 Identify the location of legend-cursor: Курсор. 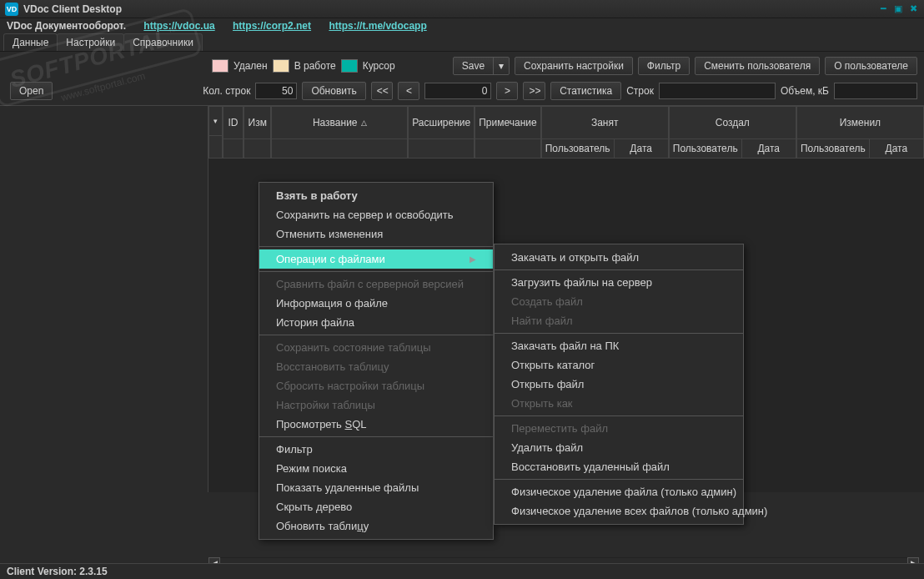
(379, 66).